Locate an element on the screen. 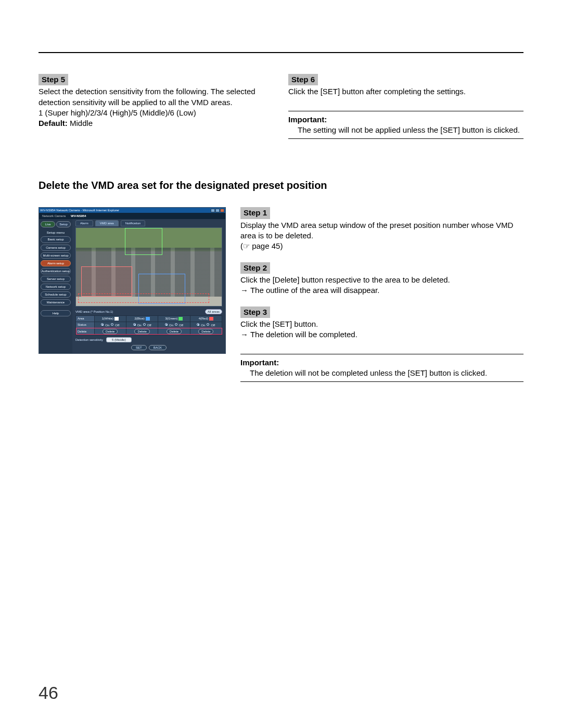 The width and height of the screenshot is (562, 728). page-top-rule is located at coordinates (281, 53).